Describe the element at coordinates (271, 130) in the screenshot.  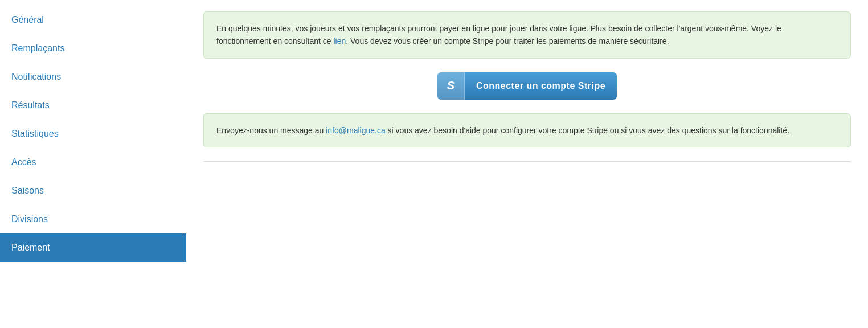
I see `info-text-before-link-2: Envoyez-nous un message au` at that location.